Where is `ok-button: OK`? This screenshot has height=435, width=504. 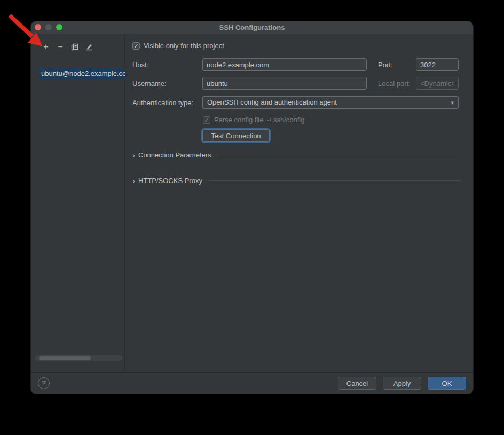
ok-button: OK is located at coordinates (447, 383).